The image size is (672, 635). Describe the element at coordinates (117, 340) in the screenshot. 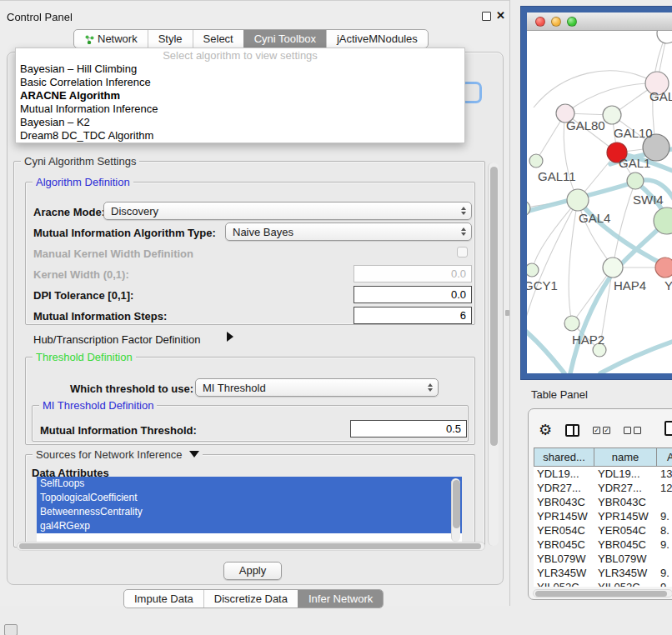

I see `hub-definition-label: Hub/Transcription Factor Definition` at that location.